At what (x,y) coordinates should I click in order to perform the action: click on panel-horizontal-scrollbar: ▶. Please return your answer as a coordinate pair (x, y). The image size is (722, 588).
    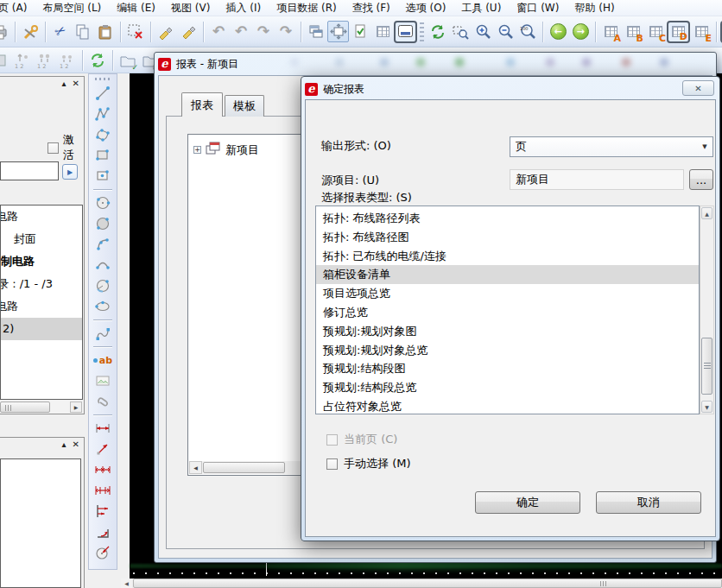
    Looking at the image, I should click on (41, 408).